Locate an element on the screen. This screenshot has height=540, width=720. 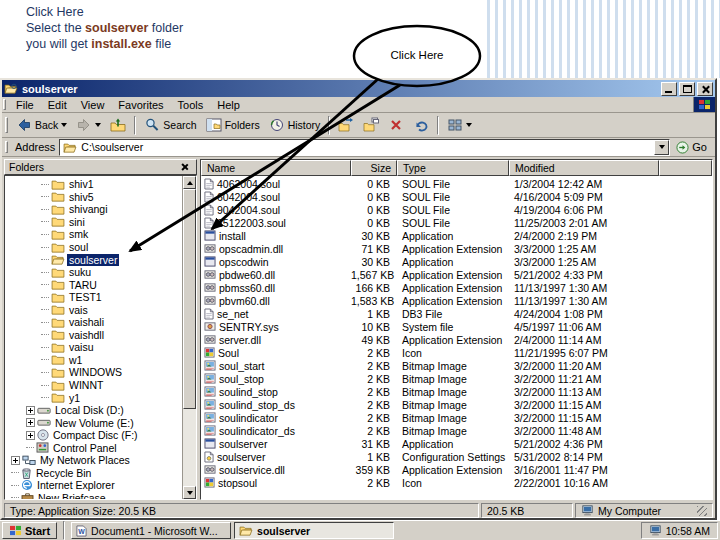
file-row-opscodwin: opscodwin30 KBApplication3/3/2000 1:25 A… is located at coordinates (456, 262).